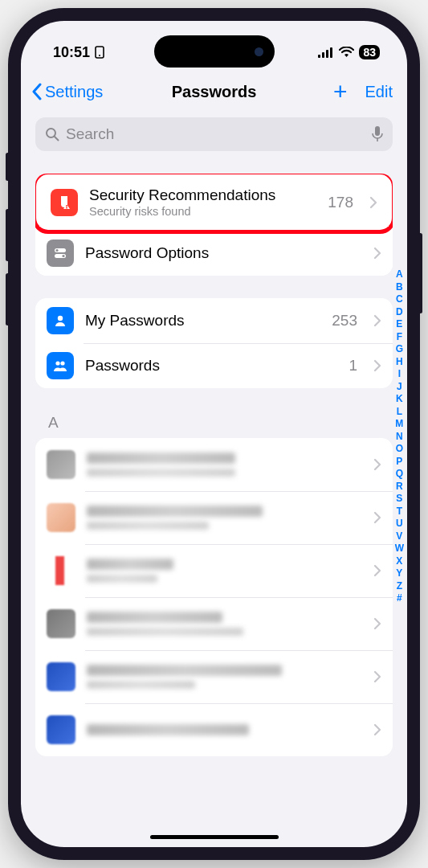  Describe the element at coordinates (369, 52) in the screenshot. I see `battery-badge: 83` at that location.